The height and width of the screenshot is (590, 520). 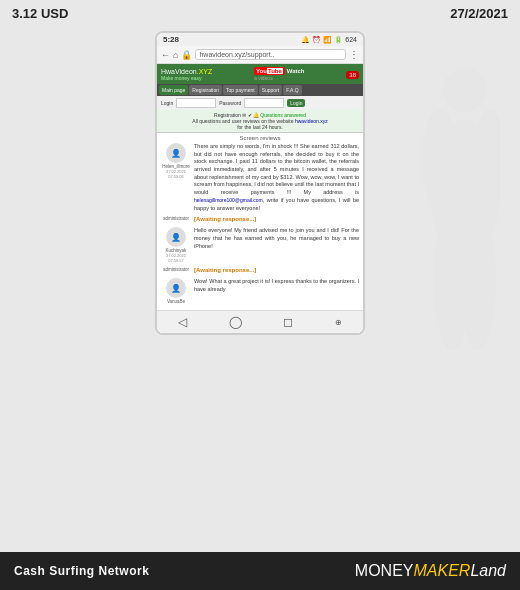 I want to click on bottom-bar: Cash Surfing Network MONEYMAKERLand, so click(x=260, y=571).